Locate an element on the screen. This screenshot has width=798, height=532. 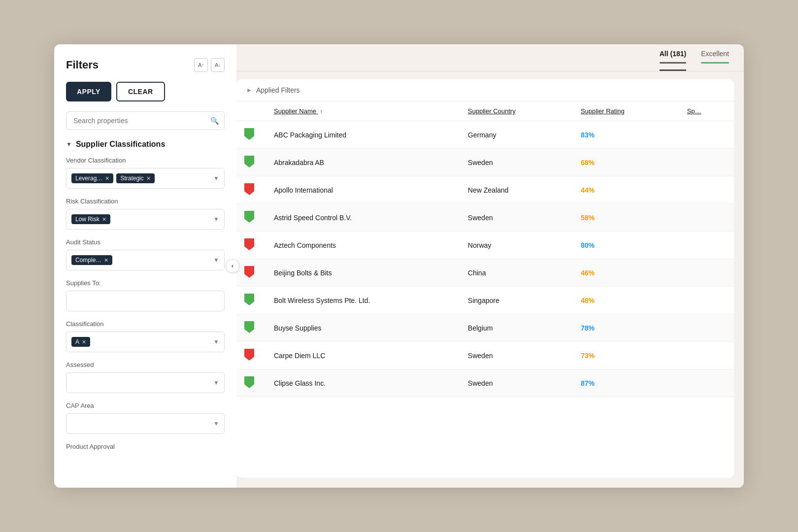
collapse-panel-button: ‹ is located at coordinates (233, 266).